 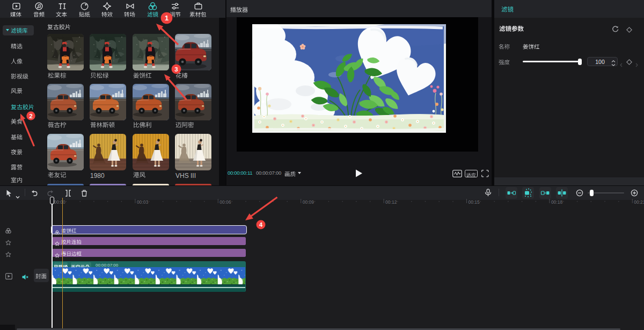 What do you see at coordinates (557, 202) in the screenshot?
I see `svg-text: 00:18` at bounding box center [557, 202].